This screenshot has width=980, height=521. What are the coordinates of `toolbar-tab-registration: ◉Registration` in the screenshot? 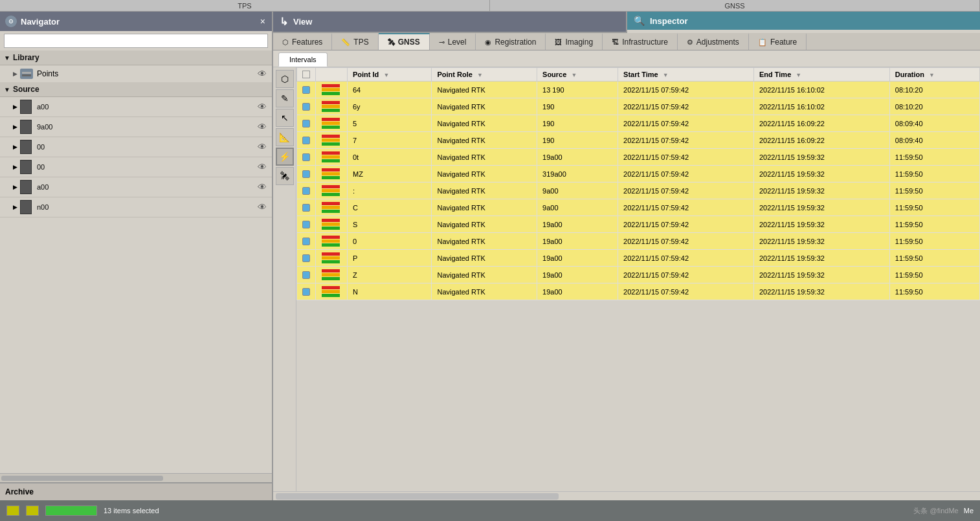 It's located at (511, 41).